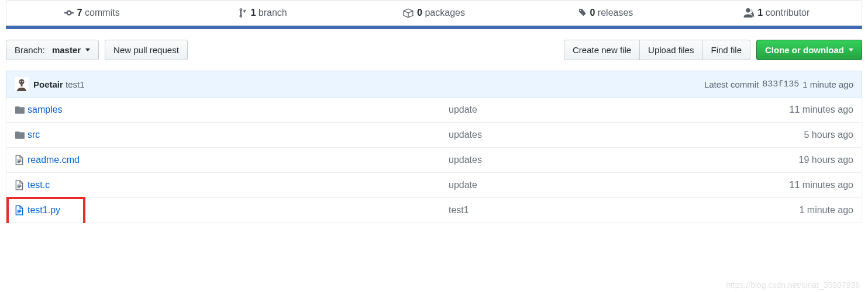 This screenshot has width=868, height=292. What do you see at coordinates (582, 13) in the screenshot?
I see `tag-icon` at bounding box center [582, 13].